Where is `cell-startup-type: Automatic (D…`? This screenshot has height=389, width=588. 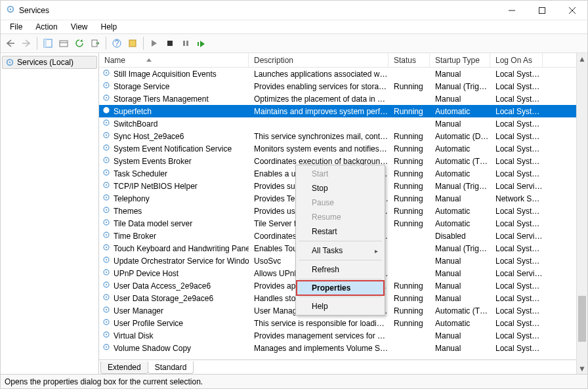 cell-startup-type: Automatic (D… is located at coordinates (460, 136).